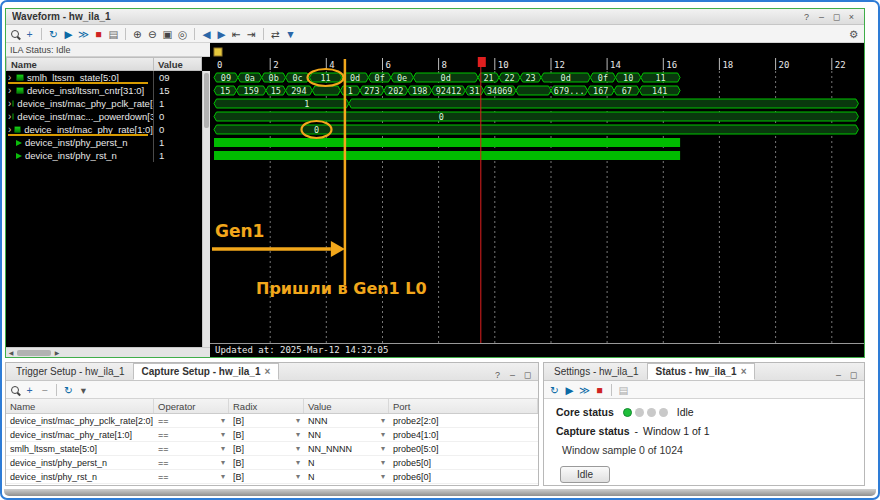 Image resolution: width=880 pixels, height=500 pixels. I want to click on signal-row: ›smlh_ltssm_state[5:0]09, so click(104, 78).